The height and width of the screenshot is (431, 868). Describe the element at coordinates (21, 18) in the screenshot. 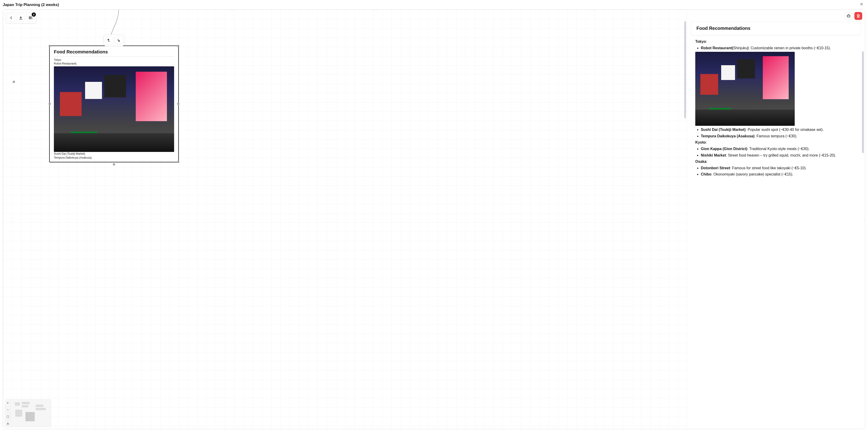

I see `download-button` at that location.